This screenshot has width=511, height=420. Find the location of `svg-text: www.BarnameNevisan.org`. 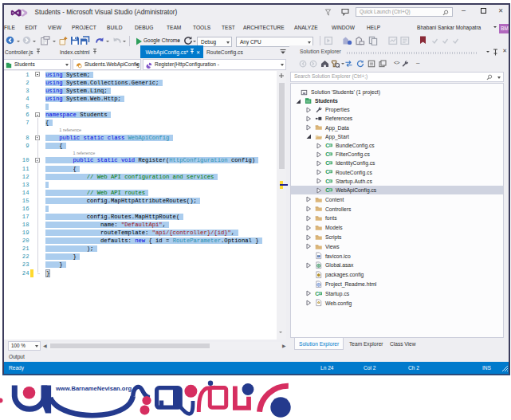

svg-text: www.BarnameNevisan.org is located at coordinates (93, 389).